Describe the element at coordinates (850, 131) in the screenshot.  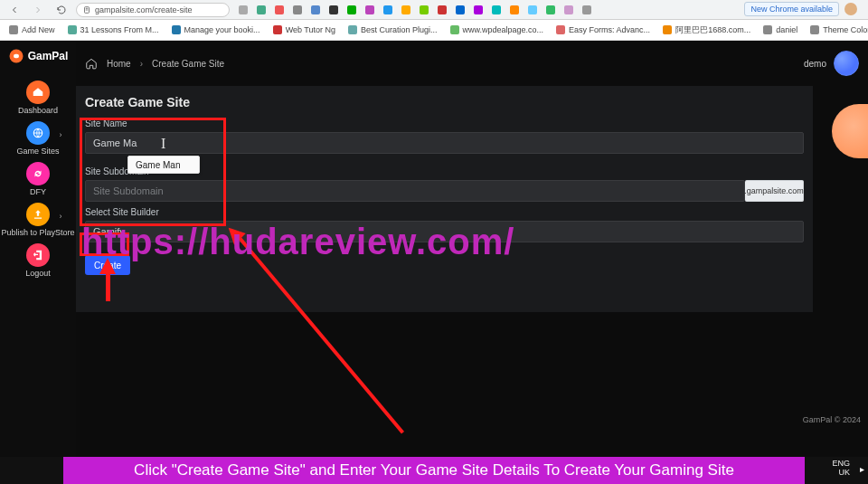
I see `hand-graphic` at that location.